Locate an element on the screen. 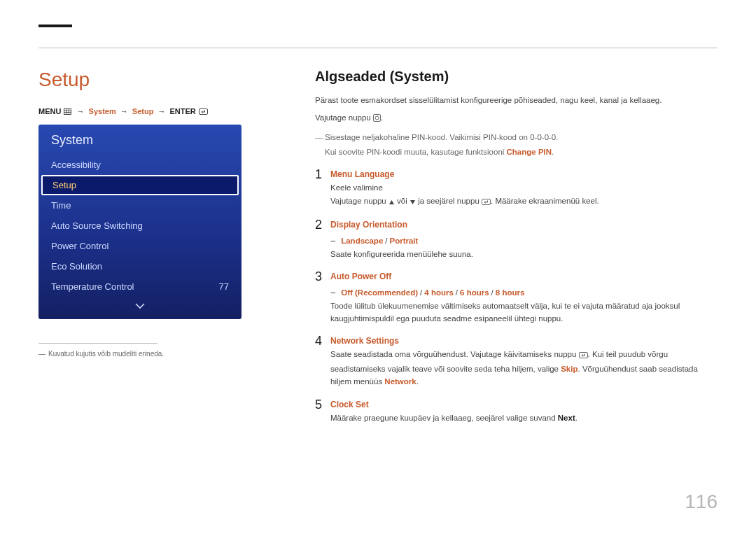  step-body: Auto Power Off ‒ Off (Recommended)/4 hou… is located at coordinates (524, 297).